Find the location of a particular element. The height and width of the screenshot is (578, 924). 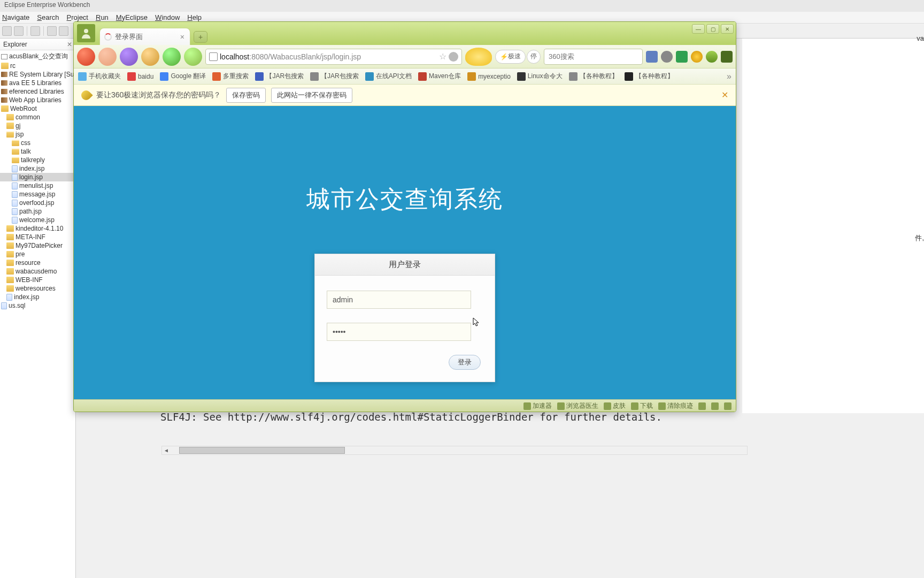

menu-navigate: Navigate is located at coordinates (16, 17).